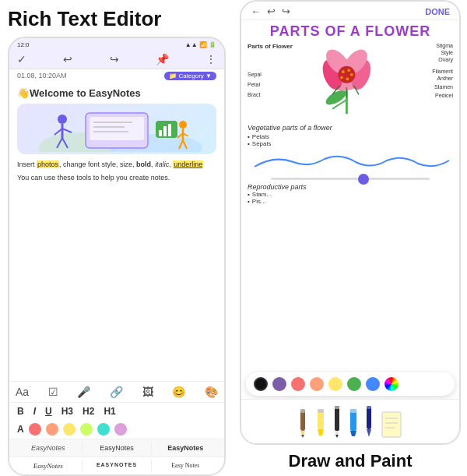 The width and height of the screenshot is (467, 476). What do you see at coordinates (86, 429) in the screenshot?
I see `color-lime` at bounding box center [86, 429].